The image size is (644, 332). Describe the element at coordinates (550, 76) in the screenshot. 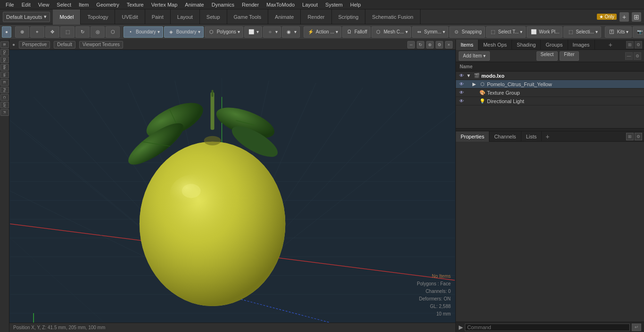

I see `item-row-modo-bxo: 👁 ▼ 🎬 modo.lxo` at that location.